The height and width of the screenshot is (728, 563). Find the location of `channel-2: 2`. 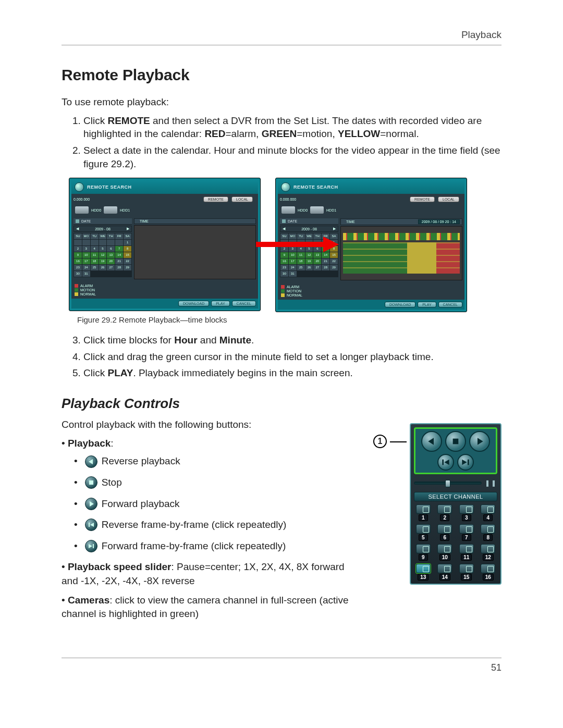

channel-2: 2 is located at coordinates (445, 513).